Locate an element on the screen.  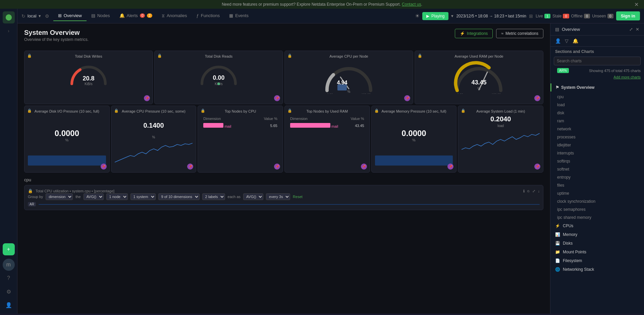
page-title: System Overview is located at coordinates (56, 33).